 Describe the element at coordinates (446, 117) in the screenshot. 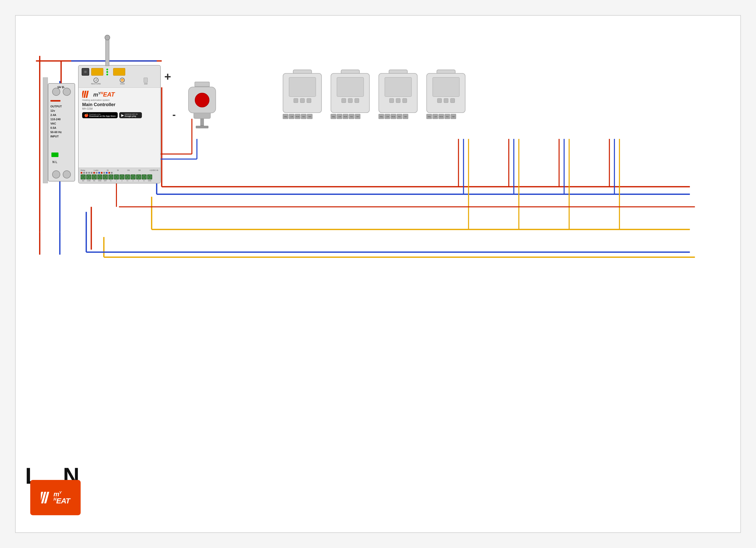

I see `thermo4-terminals: ОБЩ +12В РЕЛЕ РЕЗ ТМП` at that location.